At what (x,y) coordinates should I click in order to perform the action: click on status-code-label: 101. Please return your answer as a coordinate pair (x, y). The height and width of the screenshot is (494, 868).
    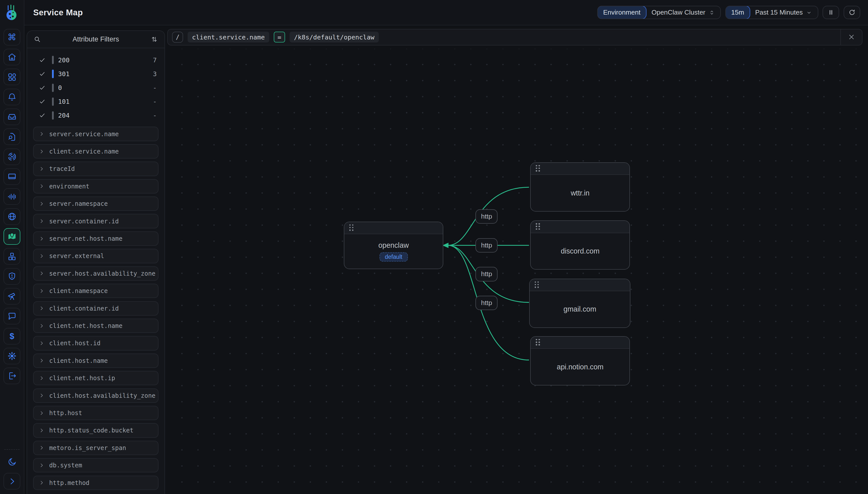
    Looking at the image, I should click on (64, 101).